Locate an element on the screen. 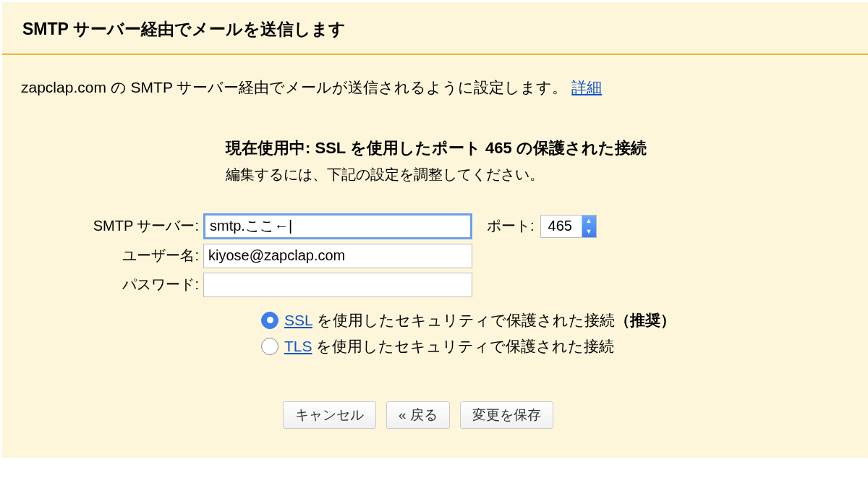 Image resolution: width=868 pixels, height=499 pixels. ssl-radio is located at coordinates (270, 320).